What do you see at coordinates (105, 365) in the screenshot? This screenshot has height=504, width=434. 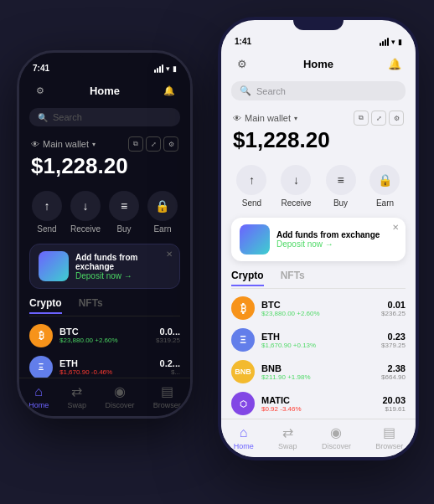 I see `dark-eth-row: Ξ ETH $1,670.90 -0.46% 0.2... $...` at bounding box center [105, 365].